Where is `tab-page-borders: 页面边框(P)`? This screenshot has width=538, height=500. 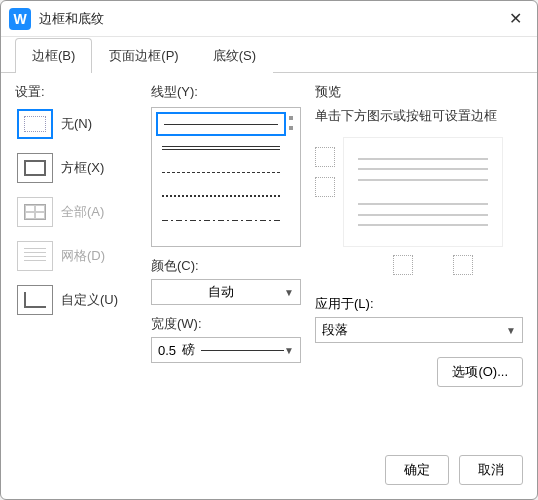
tab-page-borders: 页面边框(P) is located at coordinates (144, 56).